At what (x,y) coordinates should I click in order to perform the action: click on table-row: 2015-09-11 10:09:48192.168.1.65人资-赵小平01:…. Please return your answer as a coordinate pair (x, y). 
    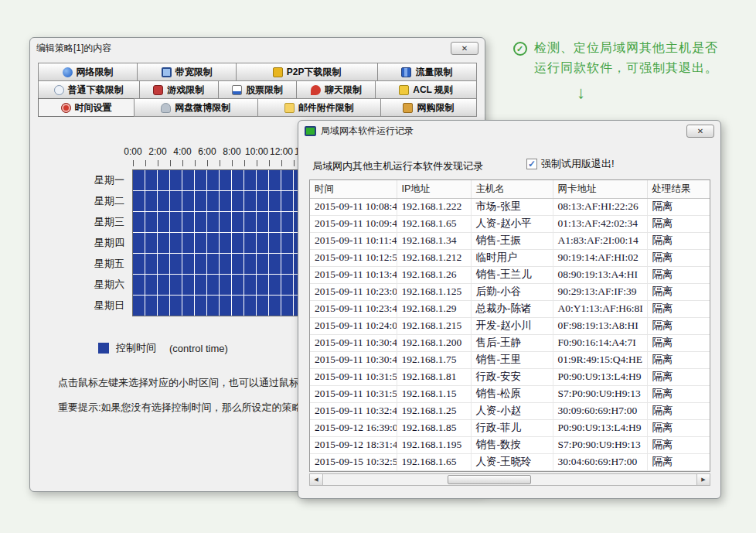
    Looking at the image, I should click on (510, 224).